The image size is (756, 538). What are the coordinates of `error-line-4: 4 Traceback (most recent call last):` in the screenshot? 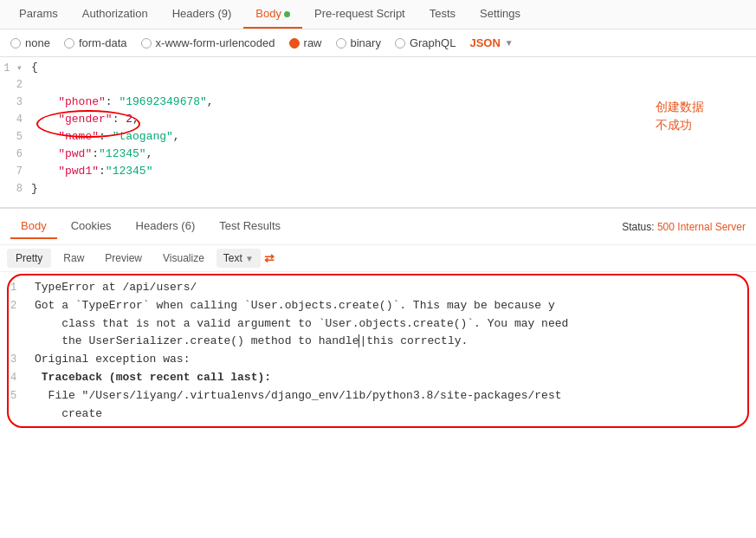 It's located at (378, 378).